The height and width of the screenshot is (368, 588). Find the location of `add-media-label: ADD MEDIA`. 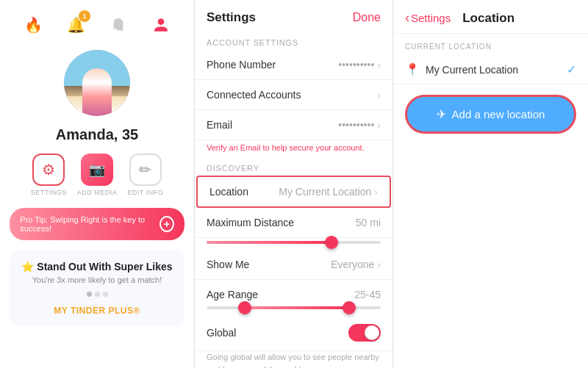

add-media-label: ADD MEDIA is located at coordinates (97, 192).